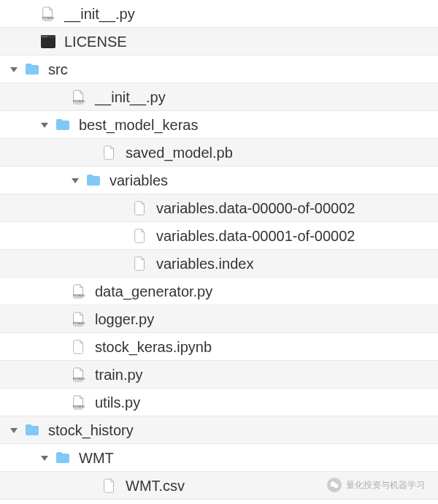 The width and height of the screenshot is (438, 504). Describe the element at coordinates (385, 485) in the screenshot. I see `watermark-text: 量化投资与机器学习` at that location.